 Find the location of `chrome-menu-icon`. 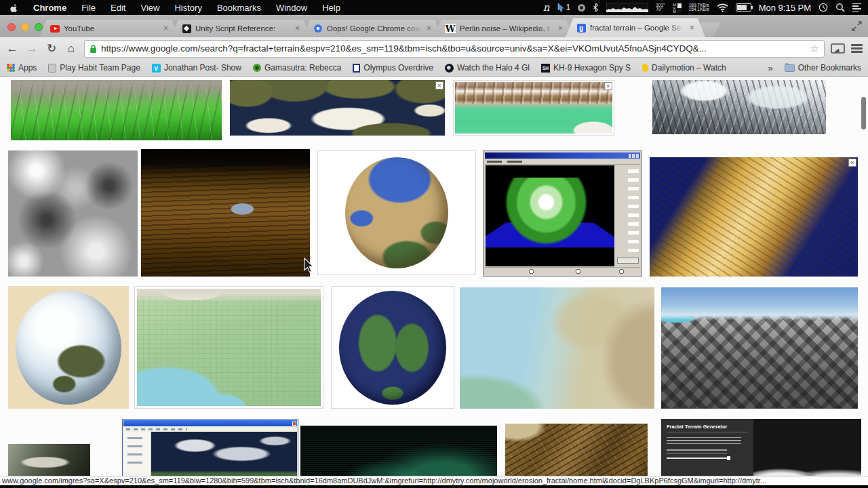

chrome-menu-icon is located at coordinates (857, 48).